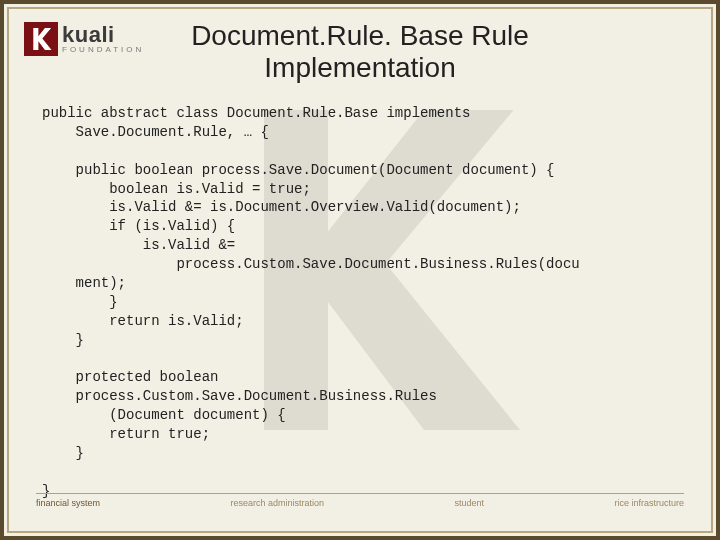 This screenshot has height=540, width=720. I want to click on footer: financial system research administration…, so click(360, 500).